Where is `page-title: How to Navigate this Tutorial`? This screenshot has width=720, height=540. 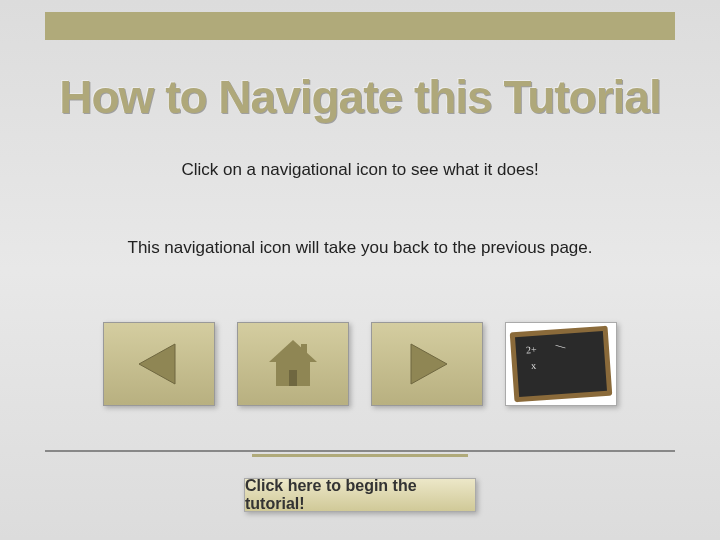 page-title: How to Navigate this Tutorial is located at coordinates (360, 97).